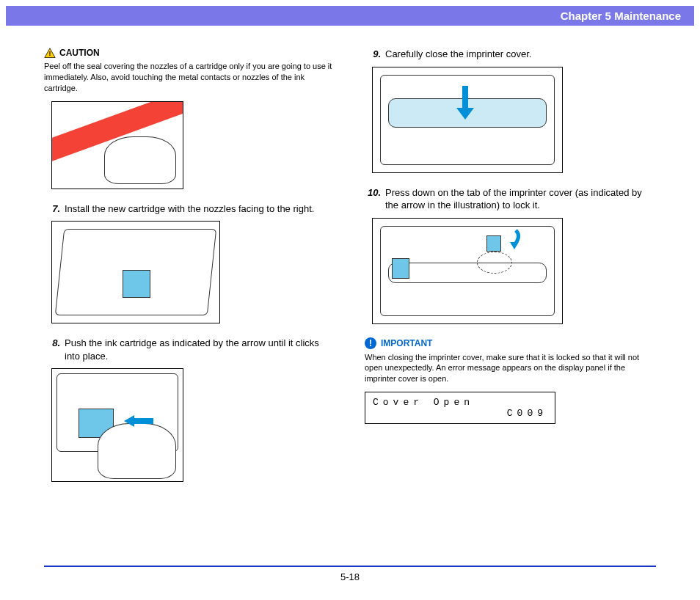  Describe the element at coordinates (458, 54) in the screenshot. I see `step-text: Carefully close the imprinter cover.` at that location.